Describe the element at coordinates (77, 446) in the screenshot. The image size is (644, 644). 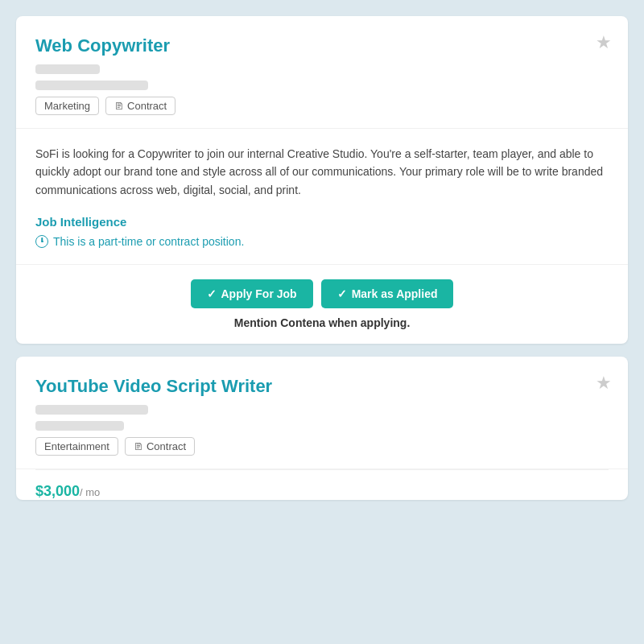
I see `tag-entertainment: Entertainment` at that location.